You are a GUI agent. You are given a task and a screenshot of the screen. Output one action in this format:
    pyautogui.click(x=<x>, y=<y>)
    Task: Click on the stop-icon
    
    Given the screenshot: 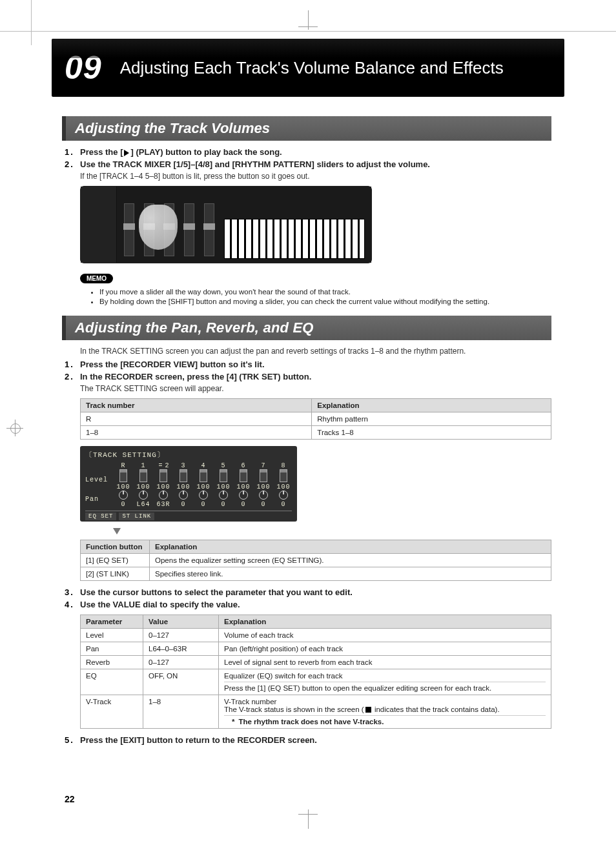 What is the action you would take?
    pyautogui.click(x=368, y=710)
    